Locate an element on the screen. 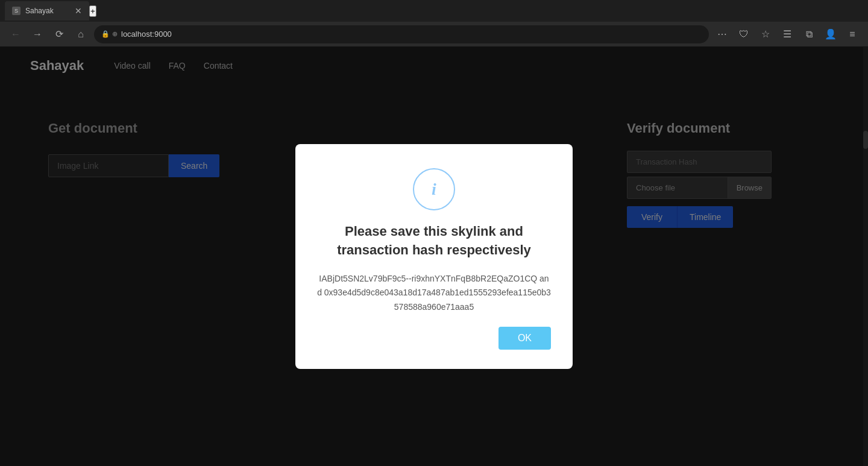 The height and width of the screenshot is (466, 868). refresh-button: ⟳ is located at coordinates (59, 34).